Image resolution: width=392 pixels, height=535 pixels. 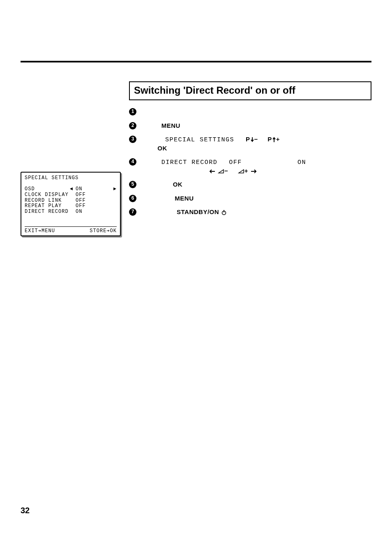 I want to click on osd-rows: OSD ◄ ON ► CLOCK DISPLAY OFF RECOR, so click(x=71, y=201).